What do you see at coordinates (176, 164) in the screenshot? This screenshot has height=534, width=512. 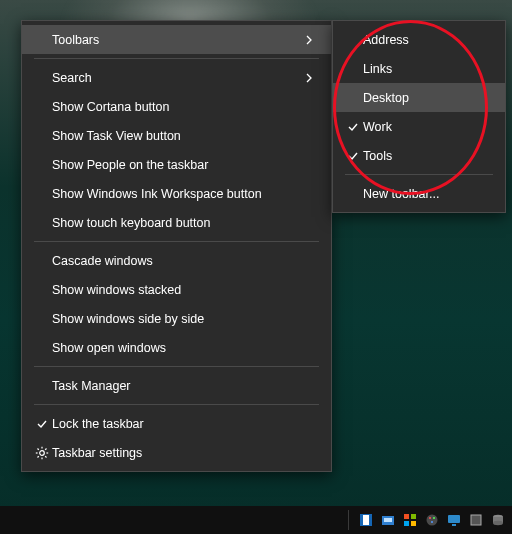 I see `menu-item-show-people: Show People on the taskbar` at bounding box center [176, 164].